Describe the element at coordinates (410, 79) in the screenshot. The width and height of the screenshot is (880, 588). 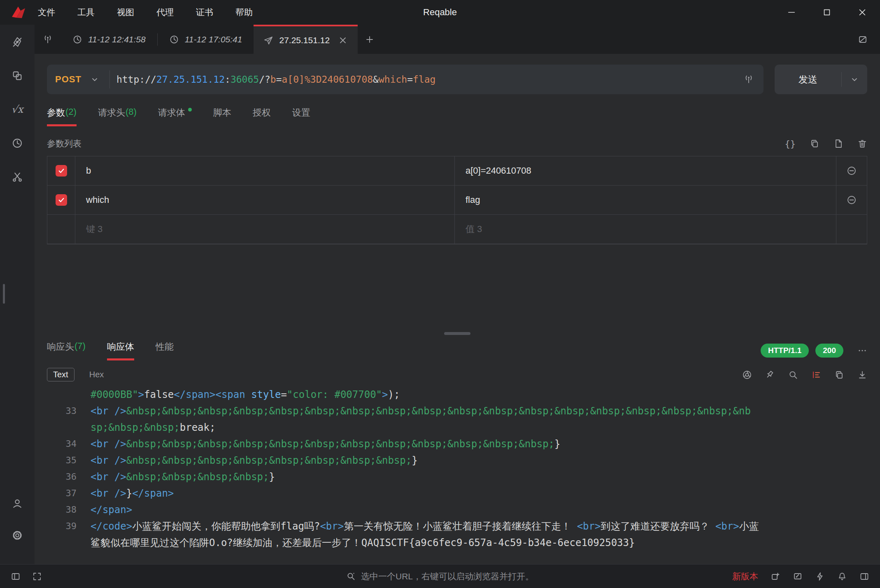
I see `url-segment: =` at that location.